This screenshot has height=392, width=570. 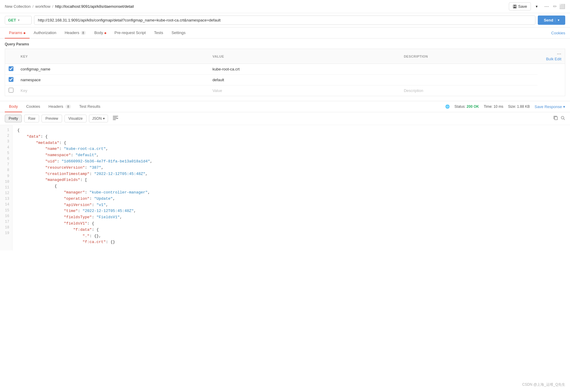 What do you see at coordinates (95, 7) in the screenshot?
I see `breadcrumb-current: http://localhost:9091/api/k8s/daemonset/…` at bounding box center [95, 7].